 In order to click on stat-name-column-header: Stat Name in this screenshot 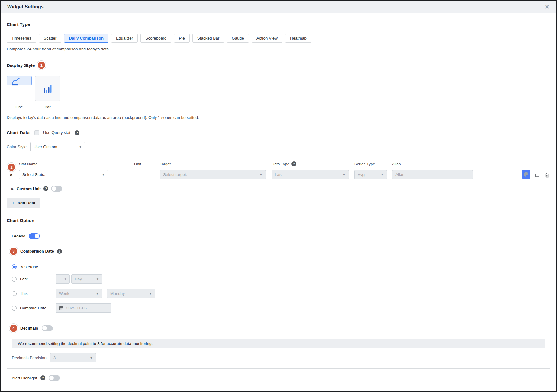, I will do `click(63, 164)`.